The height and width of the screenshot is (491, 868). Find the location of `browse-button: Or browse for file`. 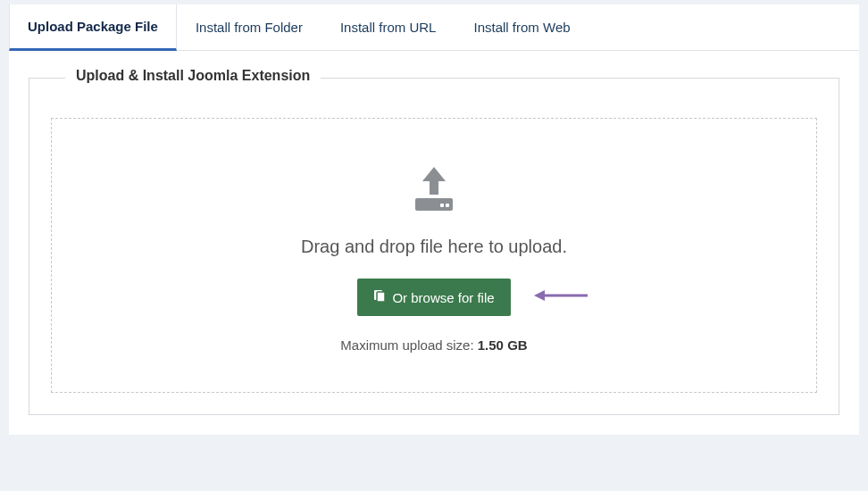

browse-button: Or browse for file is located at coordinates (434, 297).